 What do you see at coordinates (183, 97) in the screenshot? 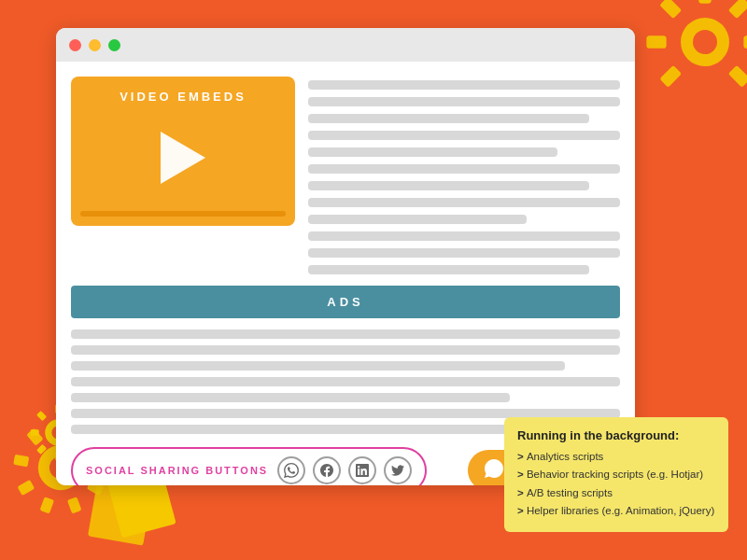
I see `video-embed-title: VIDEO EMBEDS` at bounding box center [183, 97].